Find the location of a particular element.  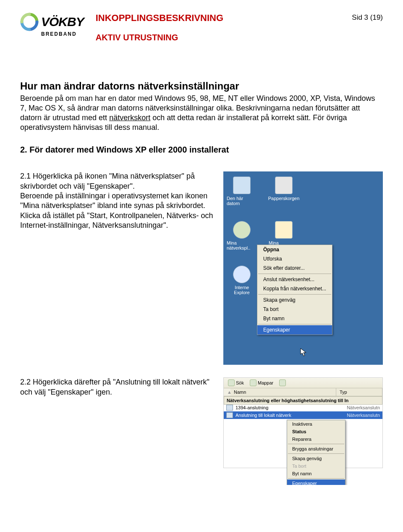

toolbar-label: Sök is located at coordinates (240, 383).